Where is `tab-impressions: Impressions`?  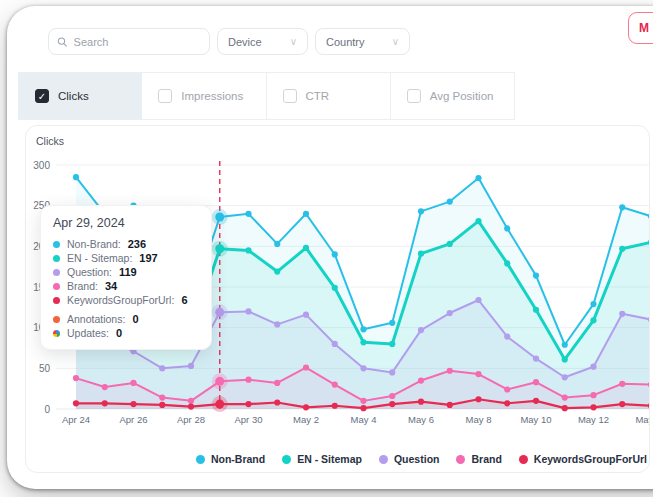 tab-impressions: Impressions is located at coordinates (204, 96).